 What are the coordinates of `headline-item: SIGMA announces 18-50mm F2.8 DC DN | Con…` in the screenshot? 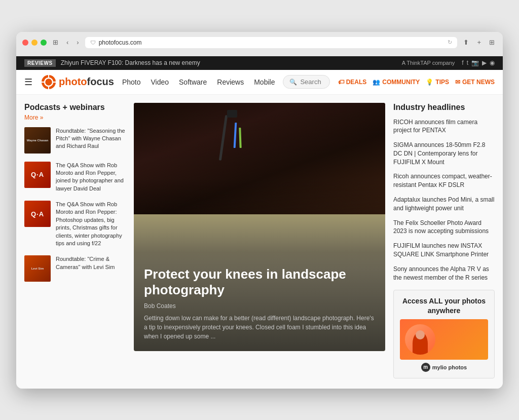 It's located at (444, 154).